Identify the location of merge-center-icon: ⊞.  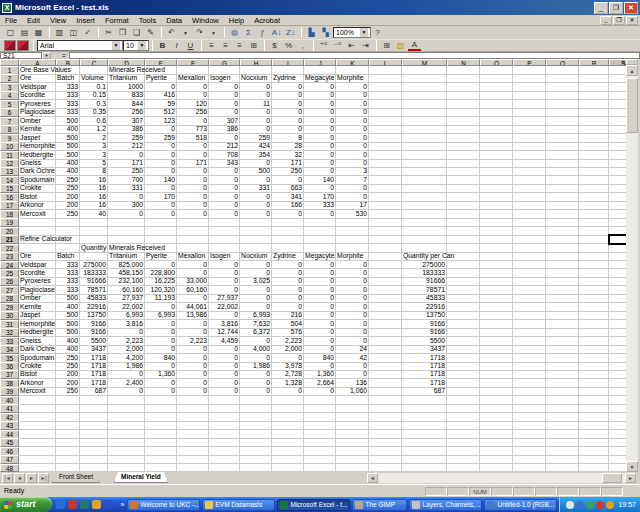
(254, 46).